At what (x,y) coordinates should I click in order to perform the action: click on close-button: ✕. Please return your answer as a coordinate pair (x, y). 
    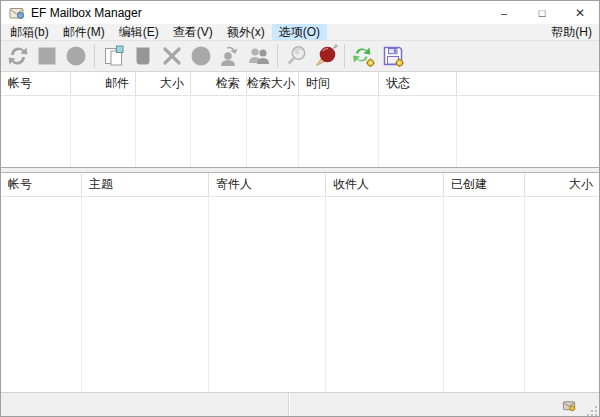
    Looking at the image, I should click on (580, 12).